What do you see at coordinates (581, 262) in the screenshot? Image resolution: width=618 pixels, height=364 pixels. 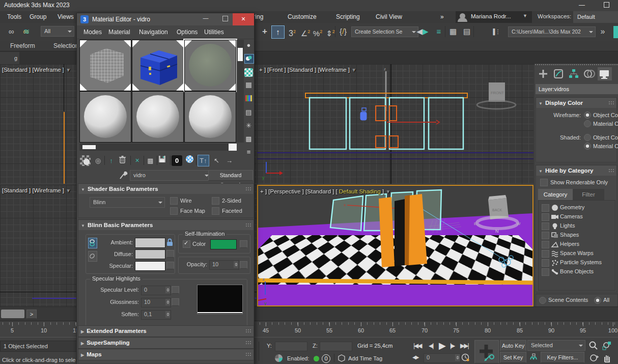 I see `category-label: Particle Systems` at bounding box center [581, 262].